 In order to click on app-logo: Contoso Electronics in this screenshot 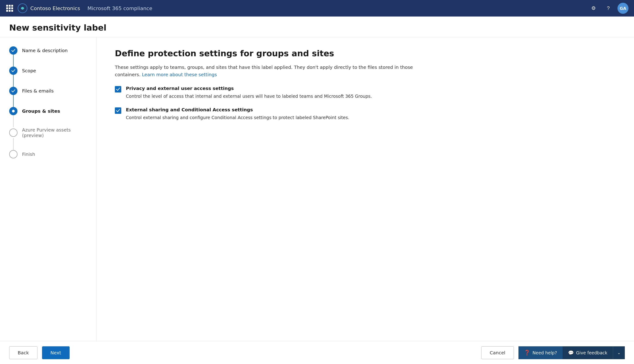, I will do `click(49, 8)`.